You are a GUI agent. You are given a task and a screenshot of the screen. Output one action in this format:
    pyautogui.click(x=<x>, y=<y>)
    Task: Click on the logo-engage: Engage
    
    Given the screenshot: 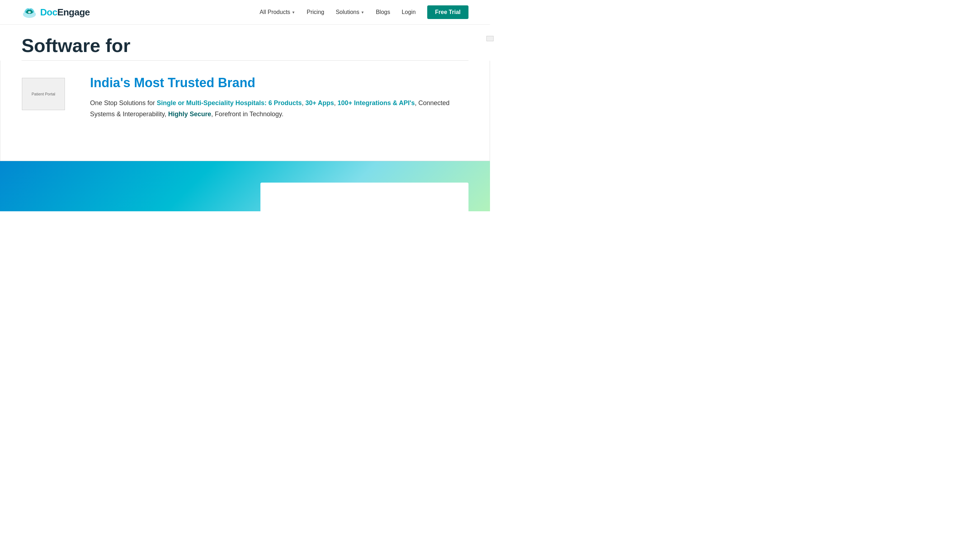 What is the action you would take?
    pyautogui.click(x=74, y=12)
    